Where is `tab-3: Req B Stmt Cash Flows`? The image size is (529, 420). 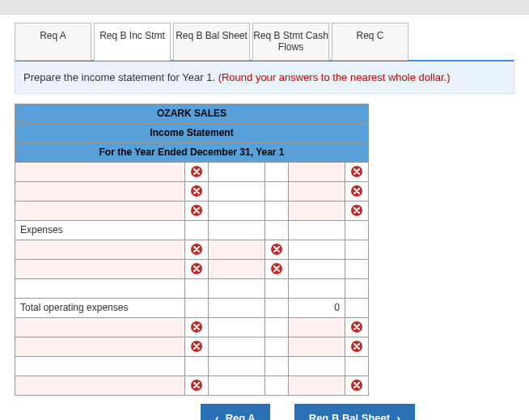
tab-3: Req B Stmt Cash Flows is located at coordinates (291, 42).